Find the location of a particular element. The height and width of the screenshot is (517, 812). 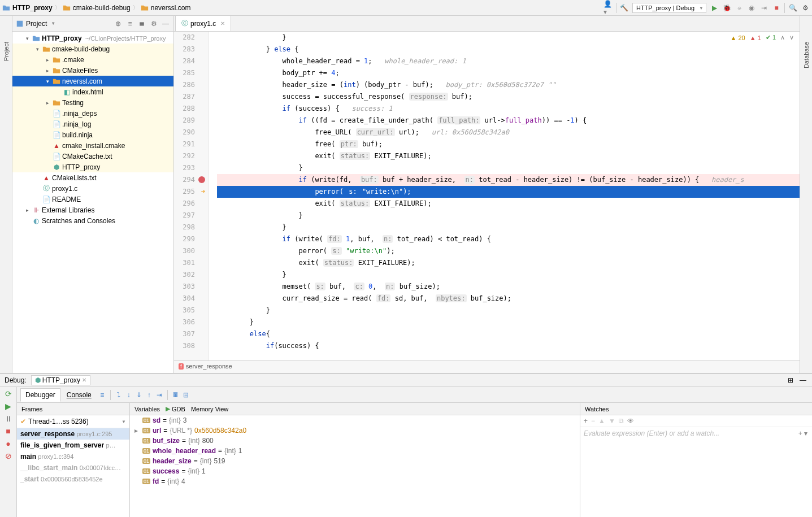

profile-icon: ◉ is located at coordinates (752, 8).